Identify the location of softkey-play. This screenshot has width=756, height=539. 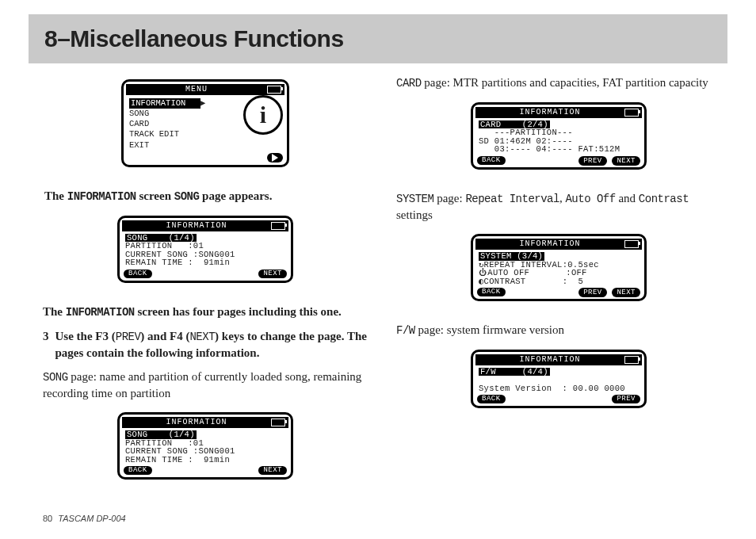
(275, 158).